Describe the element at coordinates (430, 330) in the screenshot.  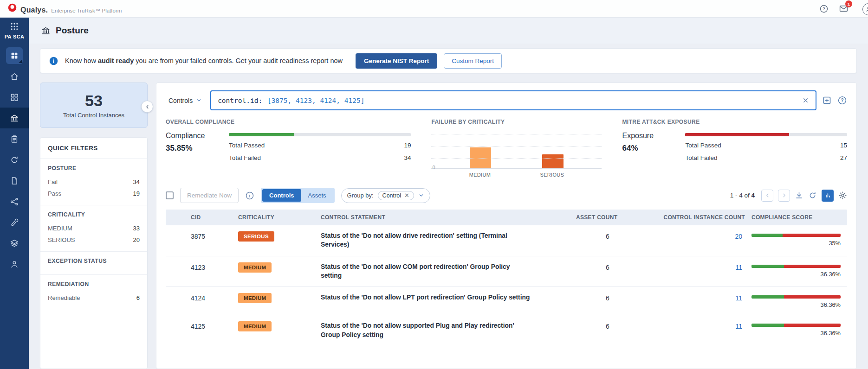
I see `control-statement: Status of the 'Do not allow supported Pl…` at that location.